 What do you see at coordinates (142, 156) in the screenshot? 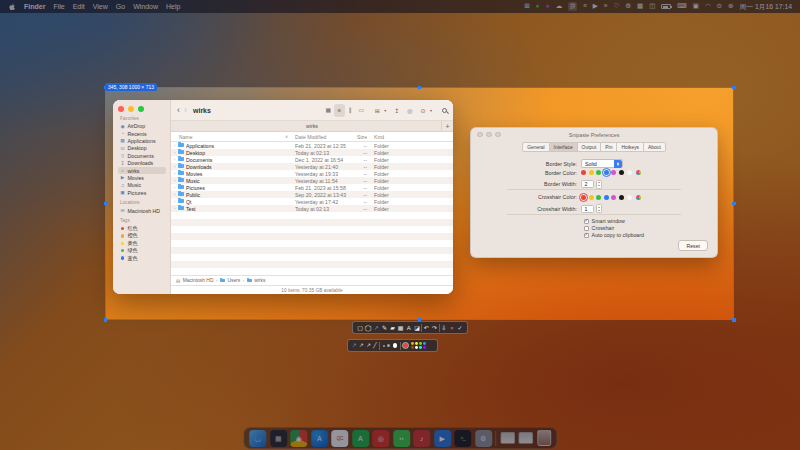
I see `sidebar-item-documents: ▯Documents` at bounding box center [142, 156].